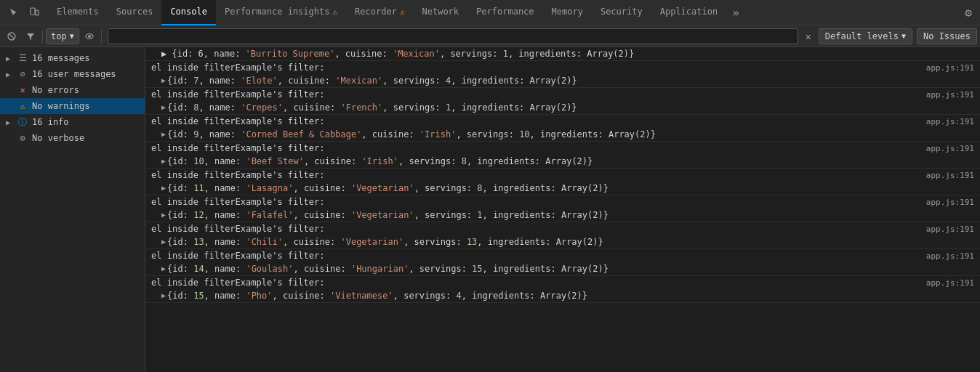 This screenshot has width=980, height=372. I want to click on sidebar-item-user-messages: ▶ ⊘ 16 user messages, so click(73, 74).